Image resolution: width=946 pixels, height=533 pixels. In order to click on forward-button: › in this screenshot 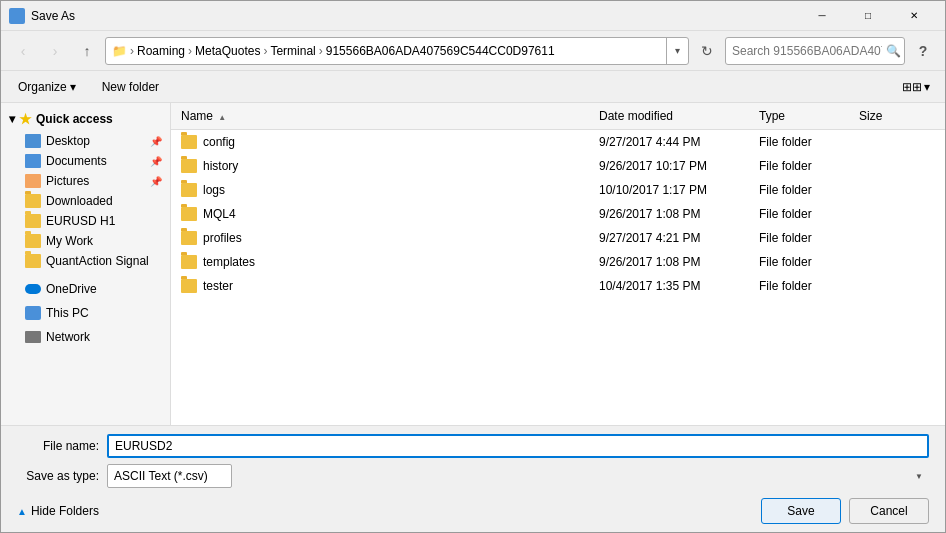, I will do `click(55, 51)`.